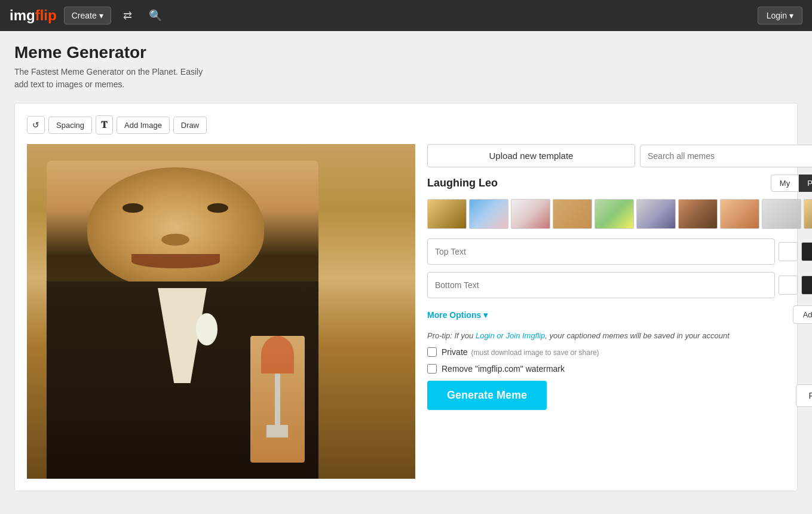 The image size is (812, 514). I want to click on logo-flip-part: flip, so click(46, 16).